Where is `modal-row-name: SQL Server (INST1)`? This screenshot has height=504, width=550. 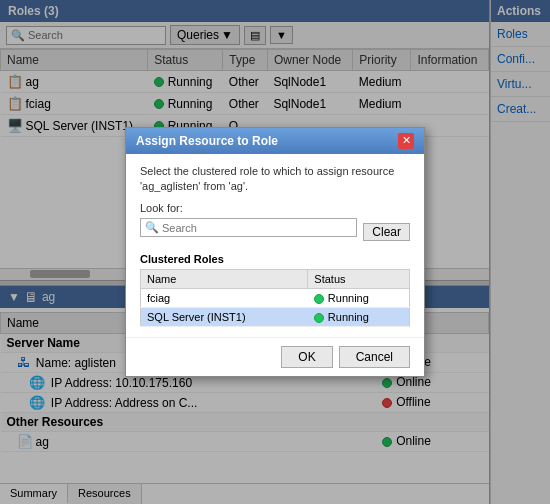
modal-row-name: SQL Server (INST1) is located at coordinates (224, 318).